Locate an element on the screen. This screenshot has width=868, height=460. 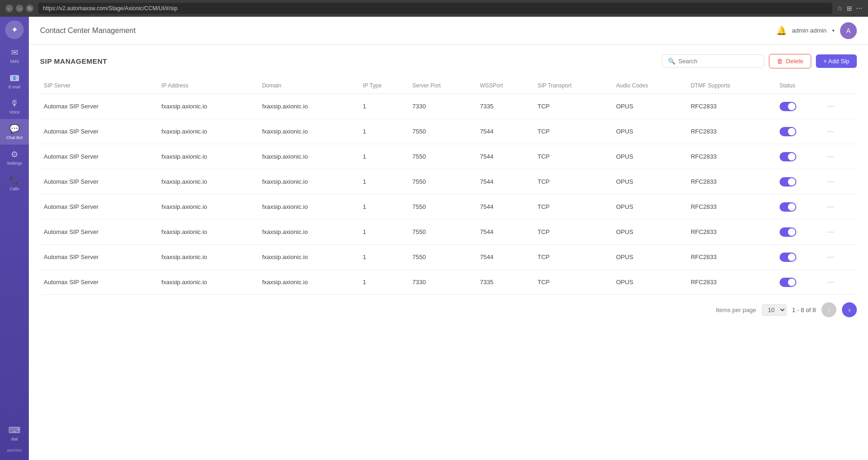
avatar: A is located at coordinates (848, 31).